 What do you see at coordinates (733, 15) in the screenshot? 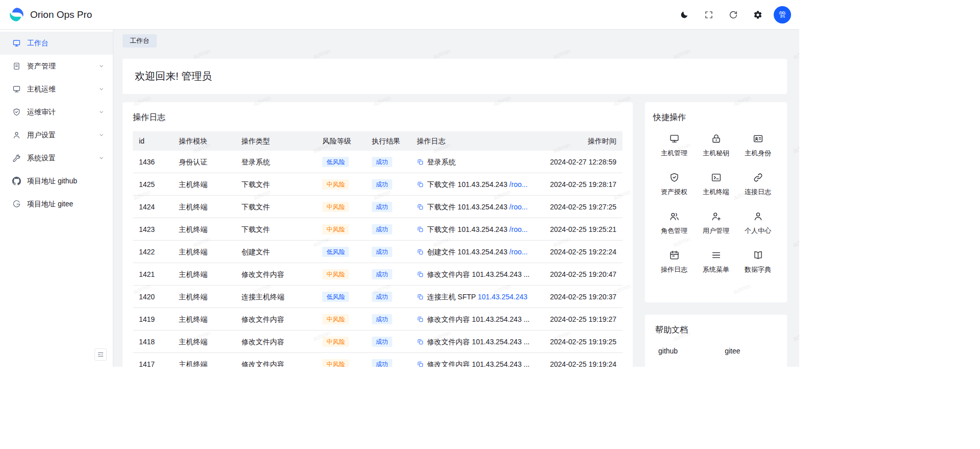
I see `refresh-button` at bounding box center [733, 15].